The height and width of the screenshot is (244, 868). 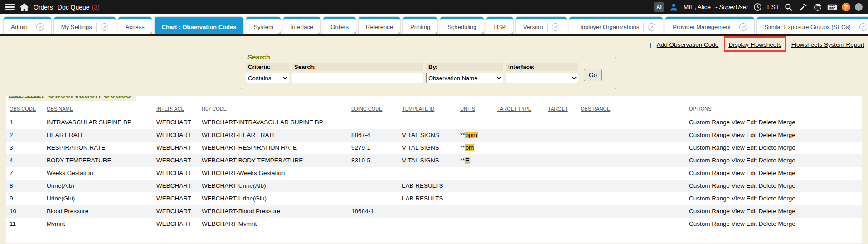 I want to click on column-label: OBS NAME, so click(x=60, y=109).